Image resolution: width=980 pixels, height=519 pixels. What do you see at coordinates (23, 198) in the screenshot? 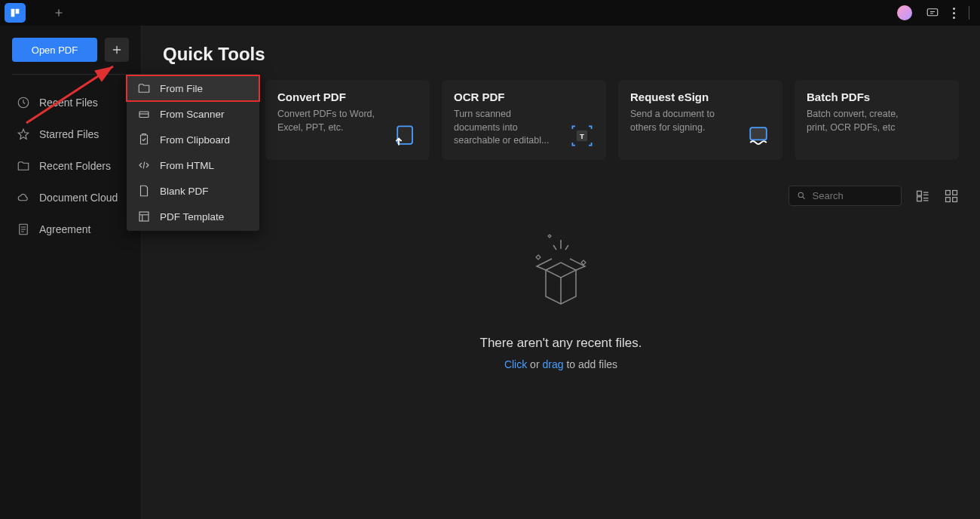
I see `cloud-icon` at bounding box center [23, 198].